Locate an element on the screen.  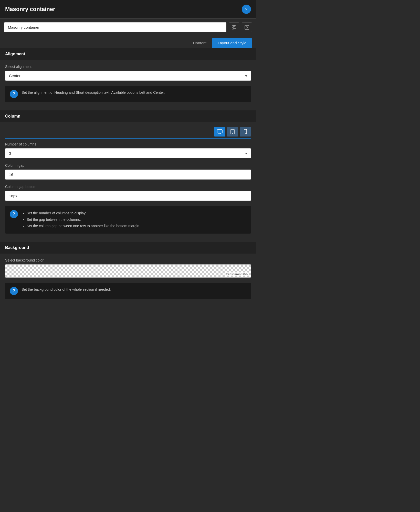
background-section-body: Select background color transparent, 0% … is located at coordinates (128, 280).